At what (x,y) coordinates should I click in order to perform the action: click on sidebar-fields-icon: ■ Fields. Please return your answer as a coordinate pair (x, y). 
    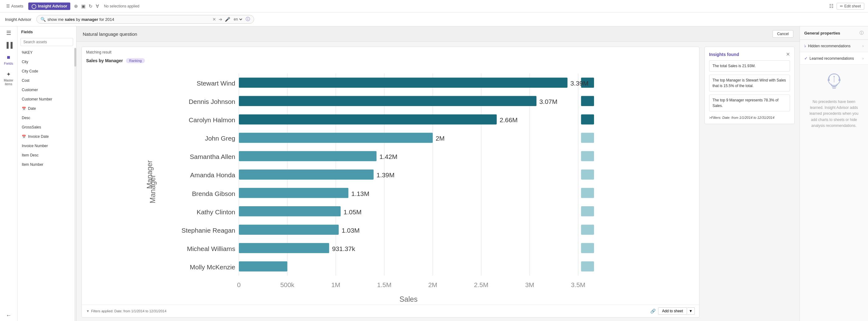
    Looking at the image, I should click on (9, 60).